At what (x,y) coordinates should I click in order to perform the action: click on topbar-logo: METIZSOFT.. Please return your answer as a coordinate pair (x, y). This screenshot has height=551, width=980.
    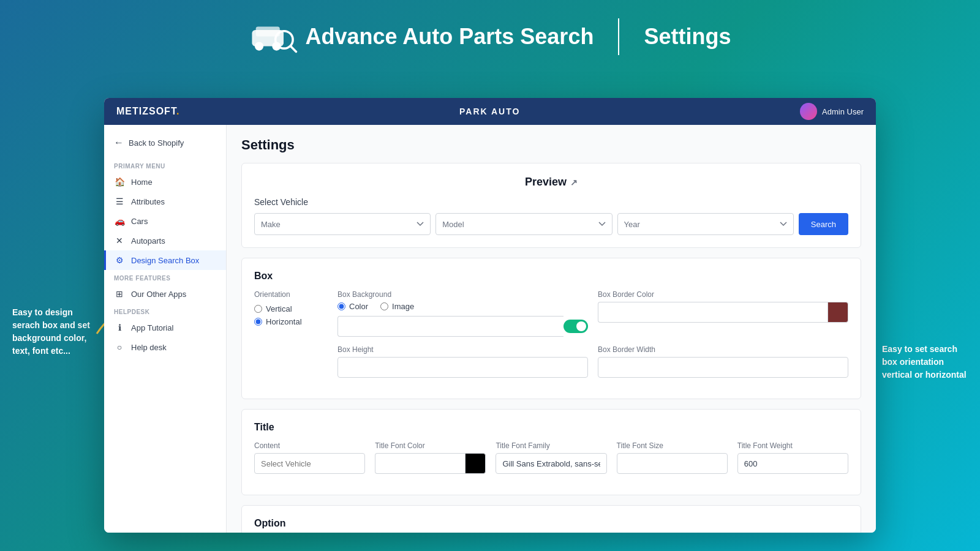
    Looking at the image, I should click on (148, 111).